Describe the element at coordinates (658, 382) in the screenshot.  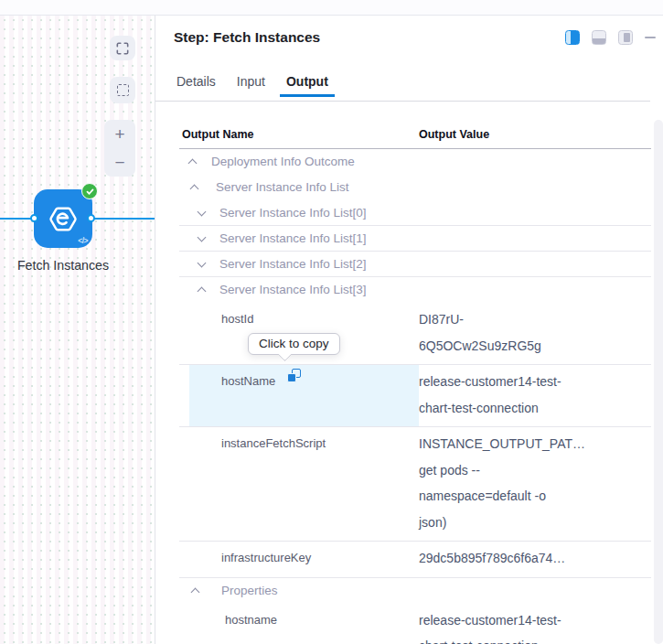
I see `scrollbar` at that location.